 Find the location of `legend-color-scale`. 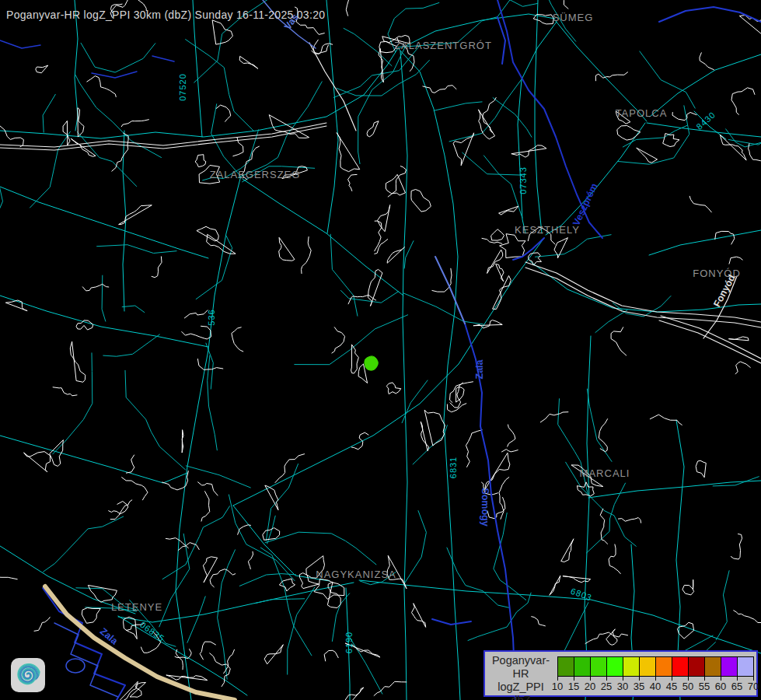

legend-color-scale is located at coordinates (656, 667).